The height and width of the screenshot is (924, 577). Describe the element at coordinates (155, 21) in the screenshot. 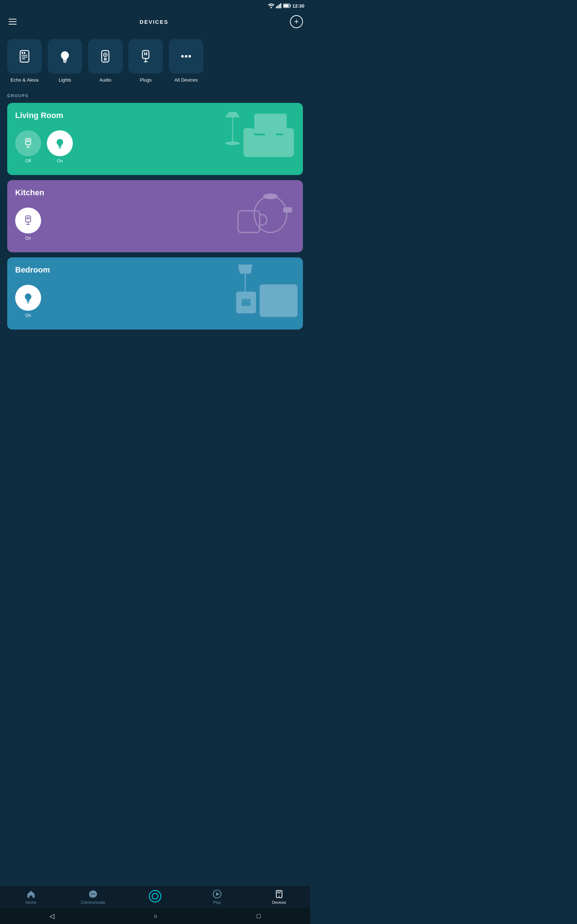

I see `top-bar: DEVICES +` at that location.